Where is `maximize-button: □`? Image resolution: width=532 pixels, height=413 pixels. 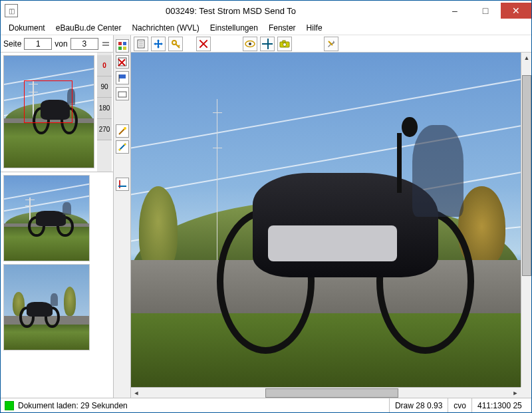 maximize-button: □ is located at coordinates (485, 11).